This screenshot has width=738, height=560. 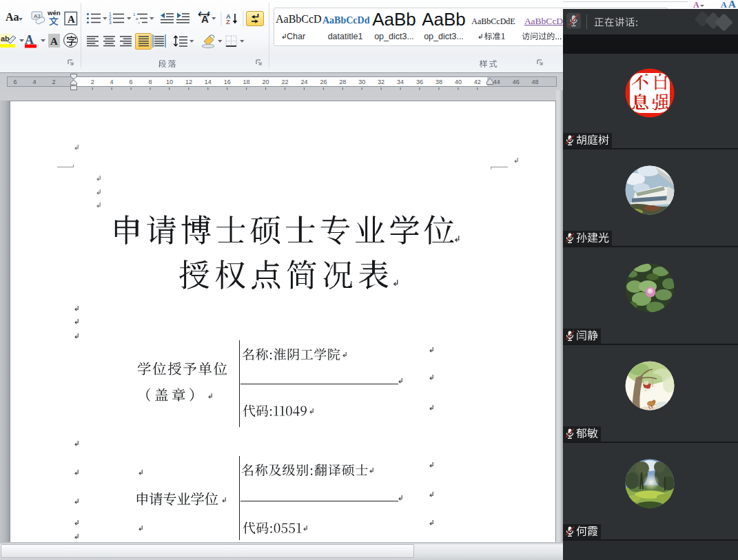 What do you see at coordinates (208, 82) in the screenshot?
I see `svg-text: 14` at bounding box center [208, 82].